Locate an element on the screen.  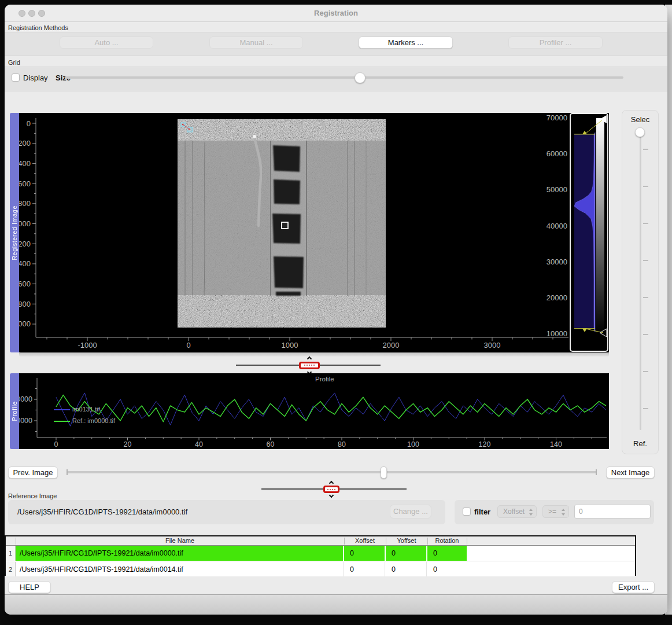
svg-text: 200 is located at coordinates (25, 144).